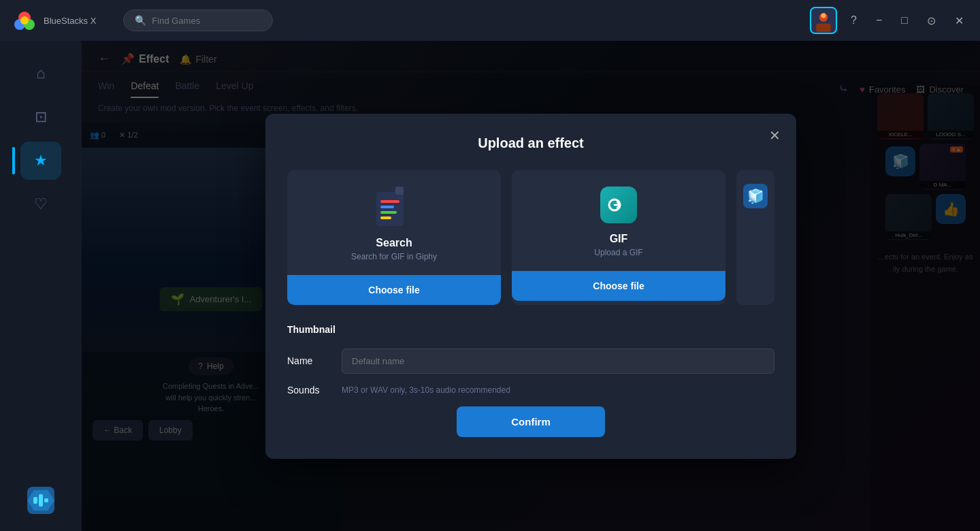 This screenshot has width=980, height=531. I want to click on app-logo: BlueStacks X, so click(53, 20).